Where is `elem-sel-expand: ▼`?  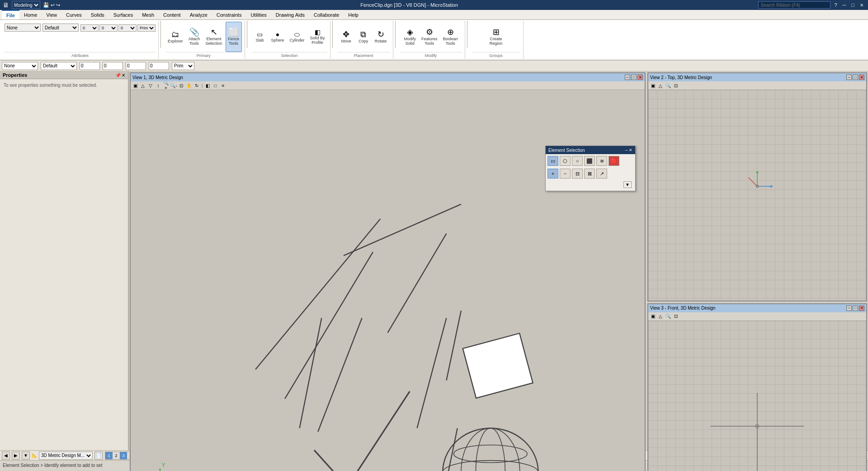
elem-sel-expand: ▼ is located at coordinates (627, 184).